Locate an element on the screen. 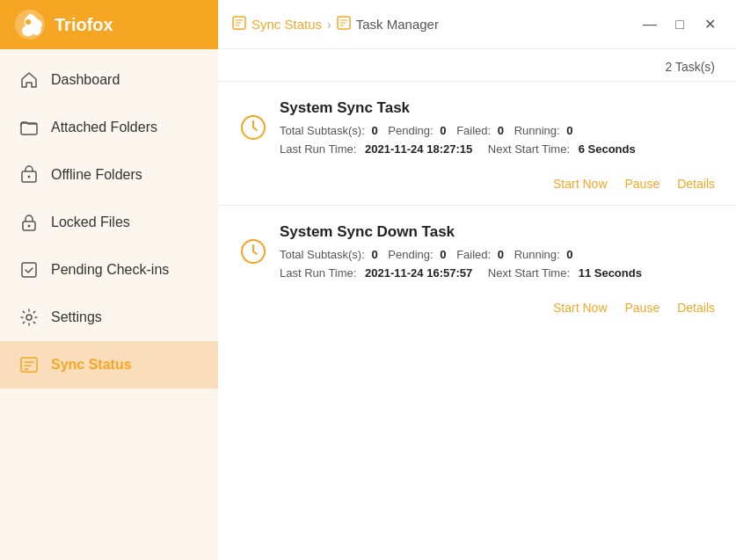 This screenshot has height=560, width=736. pending-val-2: 0 is located at coordinates (443, 255).